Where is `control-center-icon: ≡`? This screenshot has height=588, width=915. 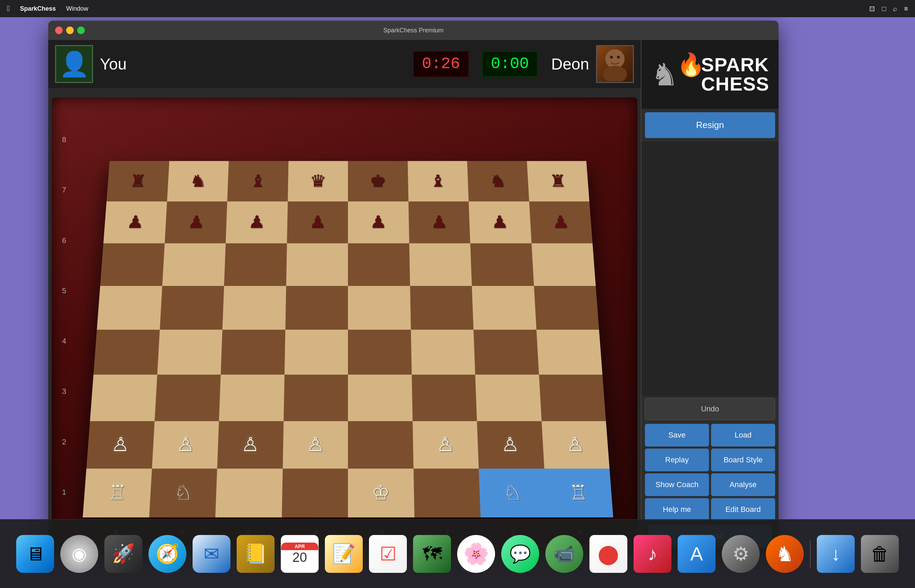 control-center-icon: ≡ is located at coordinates (906, 9).